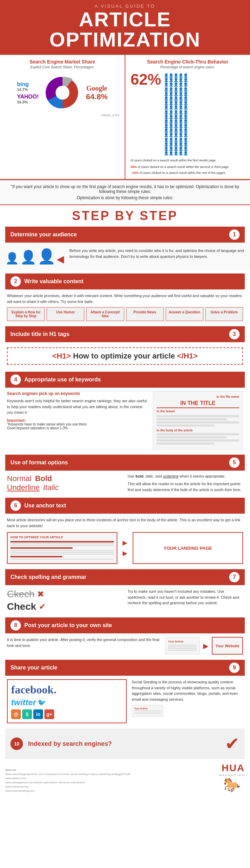 The height and width of the screenshot is (868, 250). What do you see at coordinates (49, 577) in the screenshot?
I see `step7-title: Check spelling and grammar` at bounding box center [49, 577].